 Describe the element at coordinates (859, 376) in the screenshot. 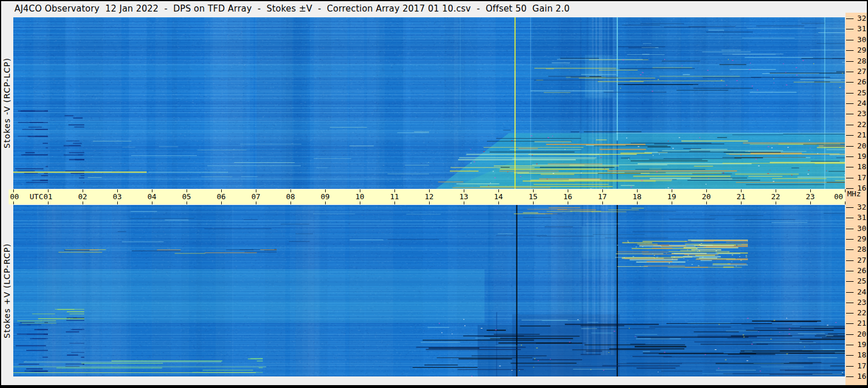

I see `freq-label: 16` at that location.